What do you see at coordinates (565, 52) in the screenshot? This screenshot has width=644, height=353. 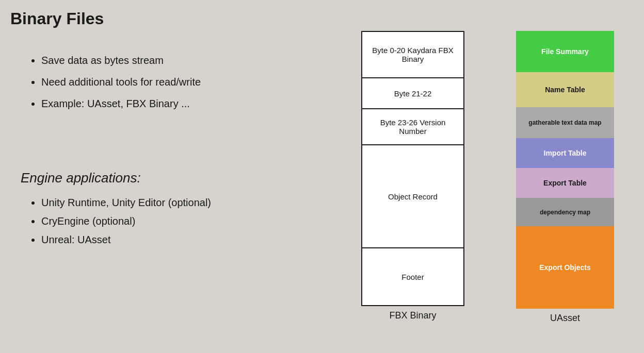 I see `uasset-cell-file-summary: File Summary` at bounding box center [565, 52].